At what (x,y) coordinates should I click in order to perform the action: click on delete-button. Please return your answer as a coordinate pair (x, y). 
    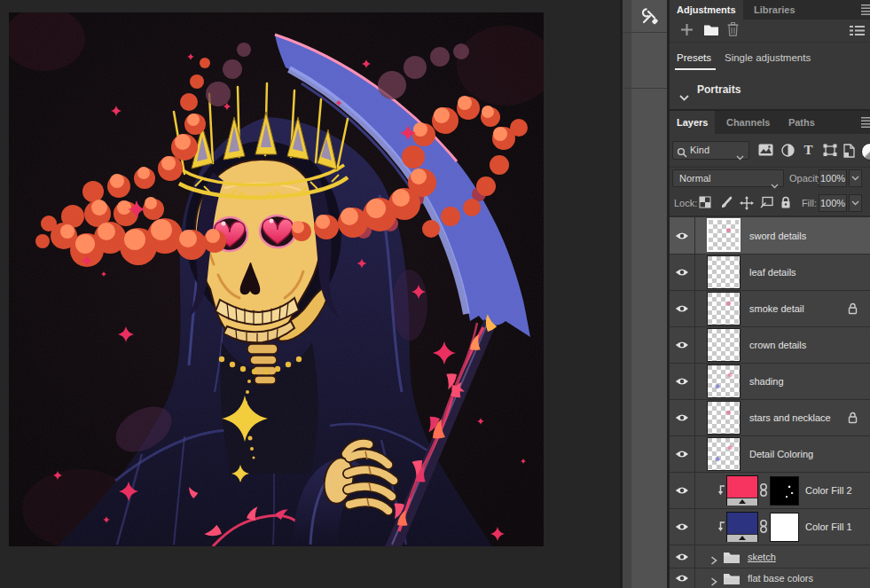
    Looking at the image, I should click on (733, 31).